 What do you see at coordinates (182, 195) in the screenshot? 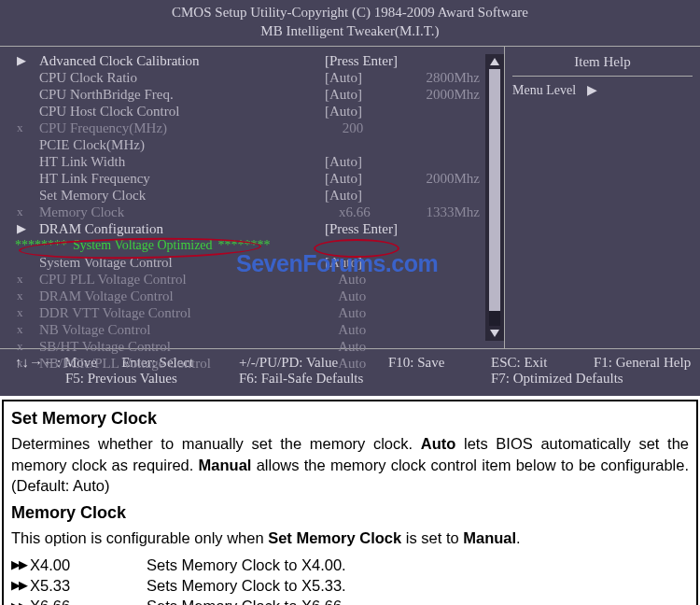
I see `menu-item-label: Set Memory Clock` at bounding box center [182, 195].